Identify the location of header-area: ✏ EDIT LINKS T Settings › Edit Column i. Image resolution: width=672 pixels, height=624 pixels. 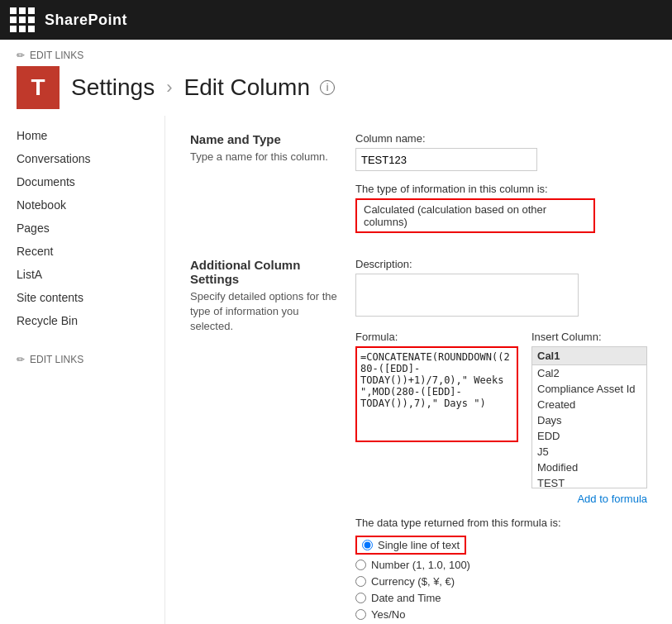
(336, 78).